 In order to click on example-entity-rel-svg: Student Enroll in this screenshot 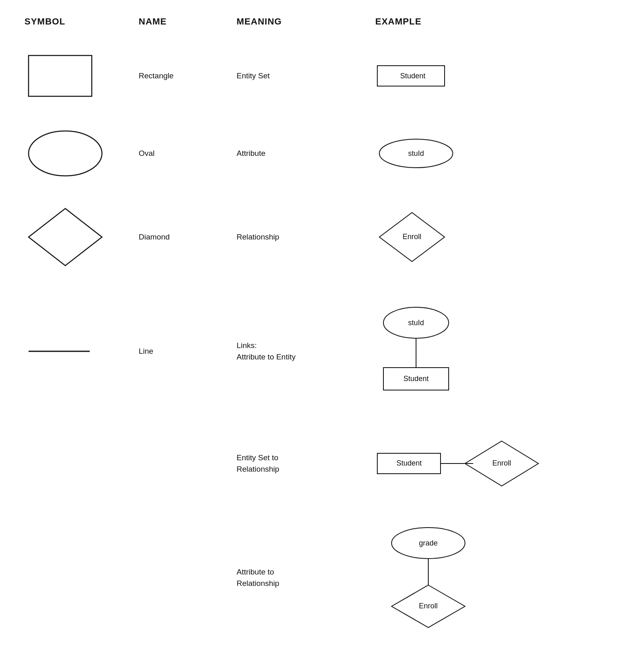, I will do `click(461, 464)`.